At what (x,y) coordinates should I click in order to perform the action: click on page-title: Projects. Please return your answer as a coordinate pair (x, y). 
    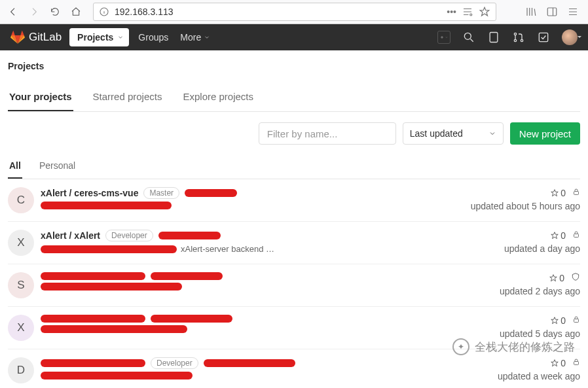
    Looking at the image, I should click on (294, 71).